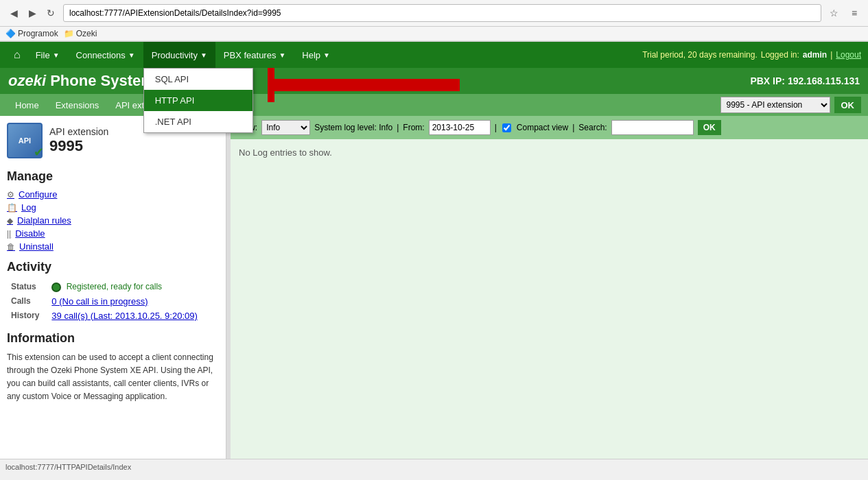  What do you see at coordinates (79, 141) in the screenshot?
I see `api-title-block: API extension 9995` at bounding box center [79, 141].